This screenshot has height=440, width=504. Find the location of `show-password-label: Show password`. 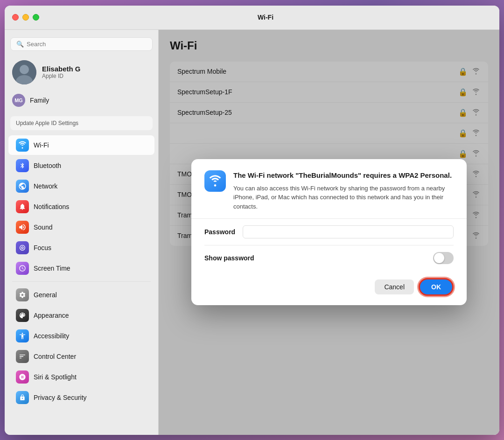

show-password-label: Show password is located at coordinates (230, 258).